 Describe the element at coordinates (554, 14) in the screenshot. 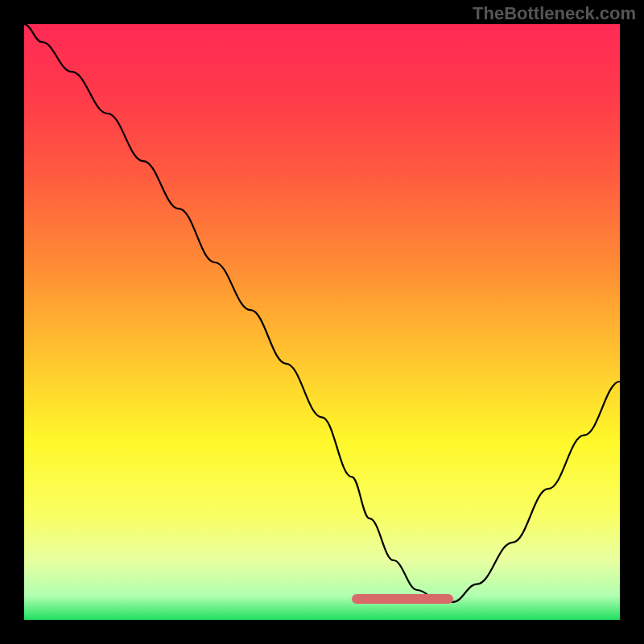

I see `watermark-text: TheBottleneck.com` at that location.